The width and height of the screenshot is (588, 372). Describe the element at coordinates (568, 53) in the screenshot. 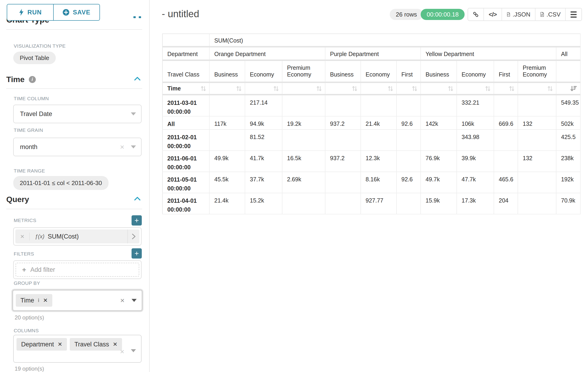

I see `department-group-header: All` at that location.